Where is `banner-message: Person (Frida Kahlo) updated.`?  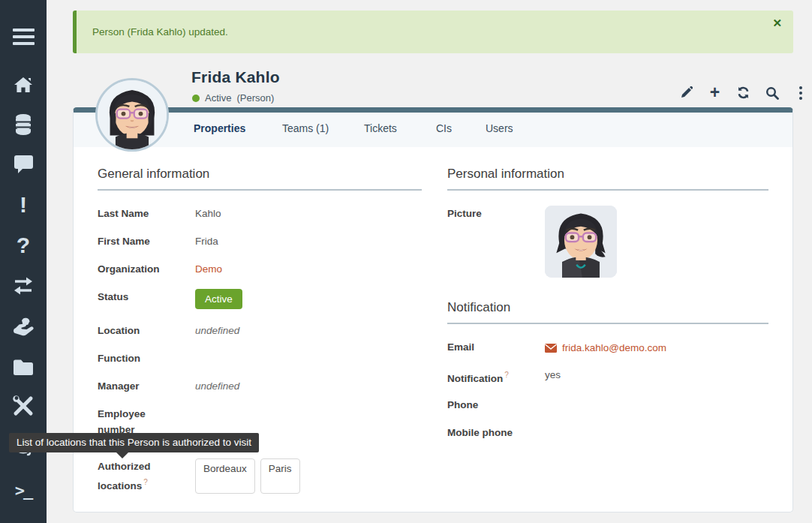 banner-message: Person (Frida Kahlo) updated. is located at coordinates (161, 32).